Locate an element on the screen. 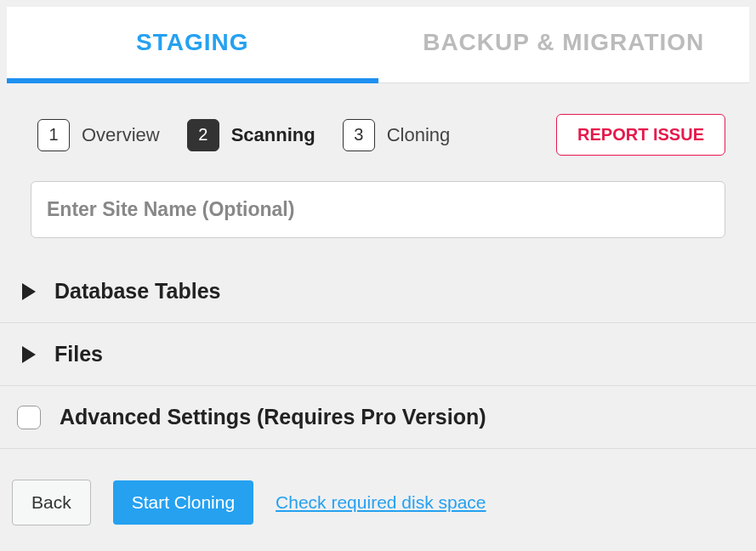 The height and width of the screenshot is (551, 756). advanced-checkbox is located at coordinates (29, 418).